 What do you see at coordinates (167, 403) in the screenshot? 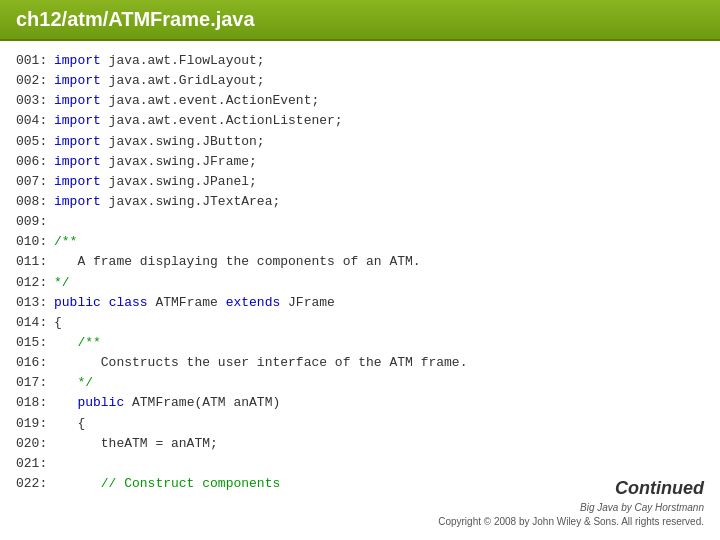
I see `line-code: public ATMFrame(ATM anATM)` at bounding box center [167, 403].